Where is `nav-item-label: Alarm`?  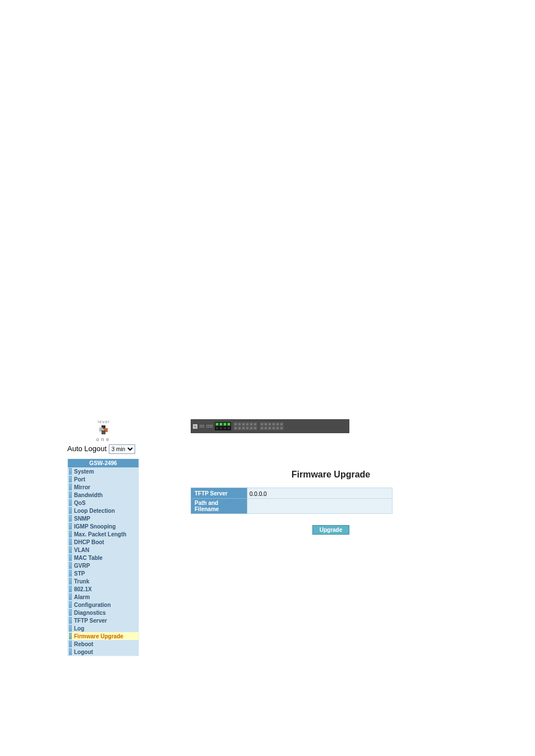
nav-item-label: Alarm is located at coordinates (82, 597).